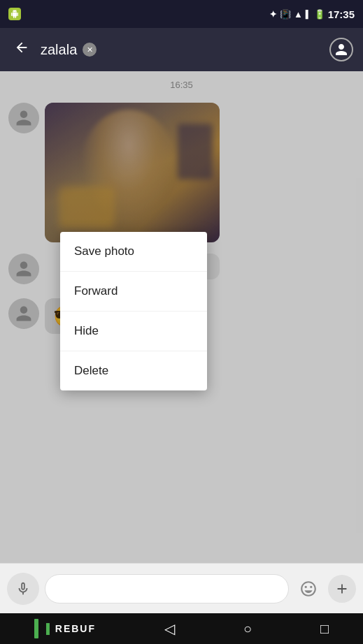 The image size is (363, 644). What do you see at coordinates (341, 14) in the screenshot?
I see `status-time: 17:35` at bounding box center [341, 14].